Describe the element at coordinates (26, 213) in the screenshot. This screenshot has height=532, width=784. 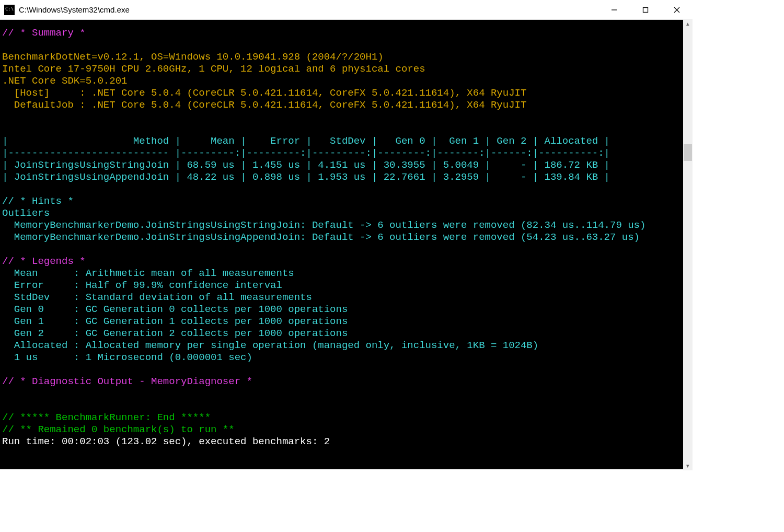
I see `outliers-label: Outliers` at that location.